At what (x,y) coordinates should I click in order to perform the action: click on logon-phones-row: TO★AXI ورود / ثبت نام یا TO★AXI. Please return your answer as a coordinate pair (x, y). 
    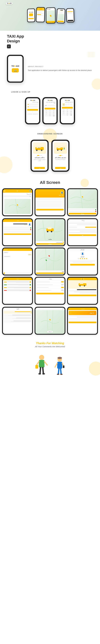
    Looking at the image, I should click on (50, 111).